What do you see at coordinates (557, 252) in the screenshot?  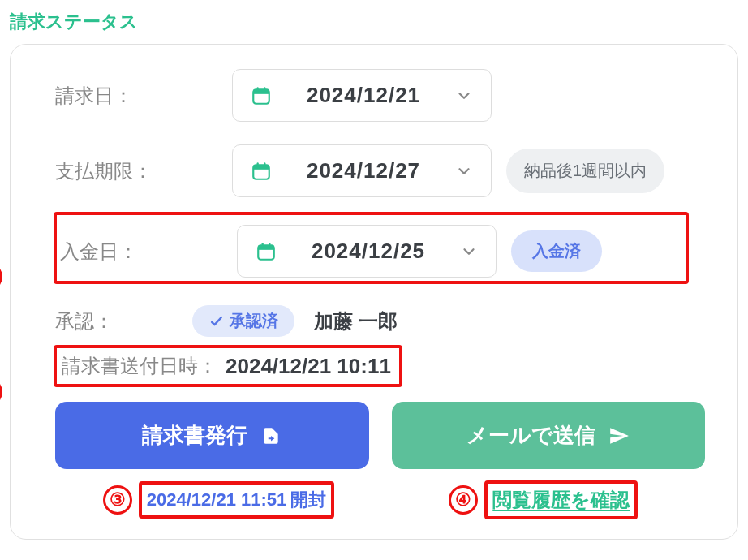 I see `payment-status-badge: 入金済` at bounding box center [557, 252].